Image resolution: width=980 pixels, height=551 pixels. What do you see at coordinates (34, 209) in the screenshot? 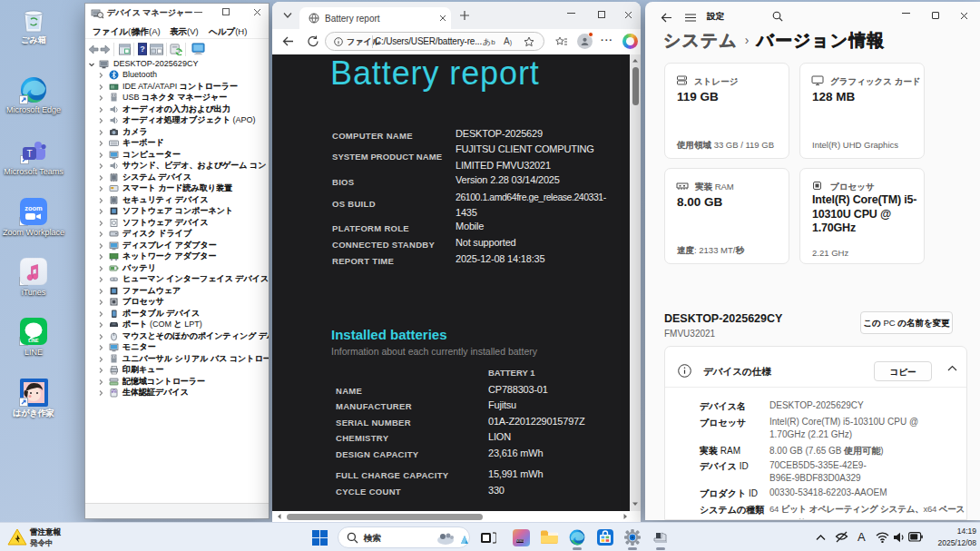
I see `svg-text: zoom` at bounding box center [34, 209].